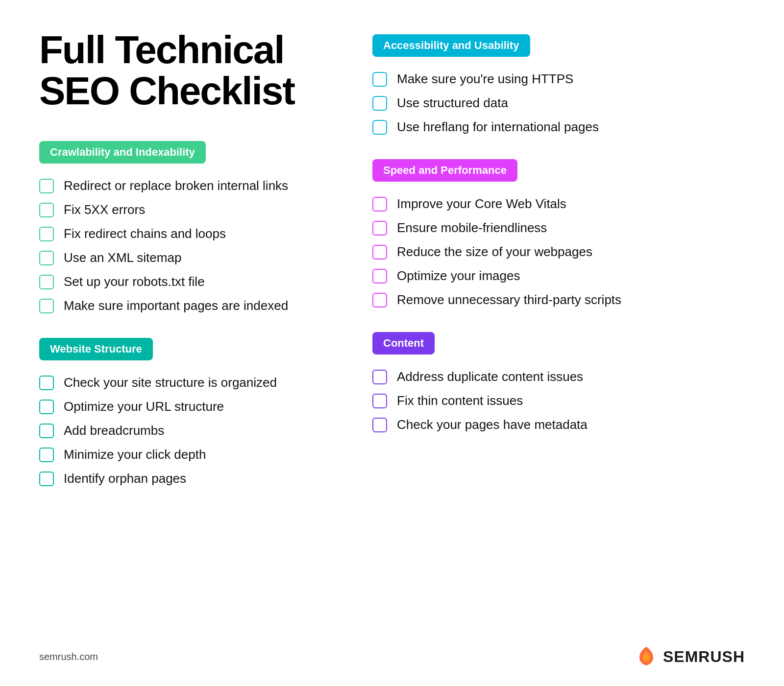 Image resolution: width=784 pixels, height=686 pixels. I want to click on page-title: Full TechnicalSEO Checklist, so click(186, 71).